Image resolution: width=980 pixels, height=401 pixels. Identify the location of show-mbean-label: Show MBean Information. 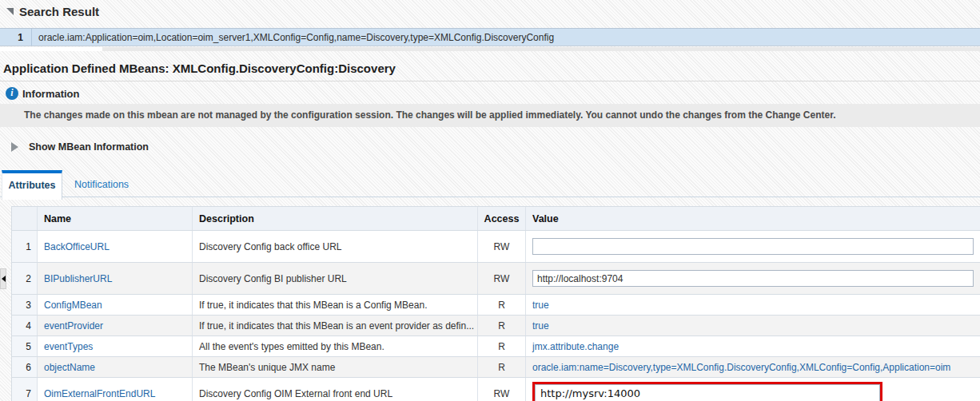
(89, 147).